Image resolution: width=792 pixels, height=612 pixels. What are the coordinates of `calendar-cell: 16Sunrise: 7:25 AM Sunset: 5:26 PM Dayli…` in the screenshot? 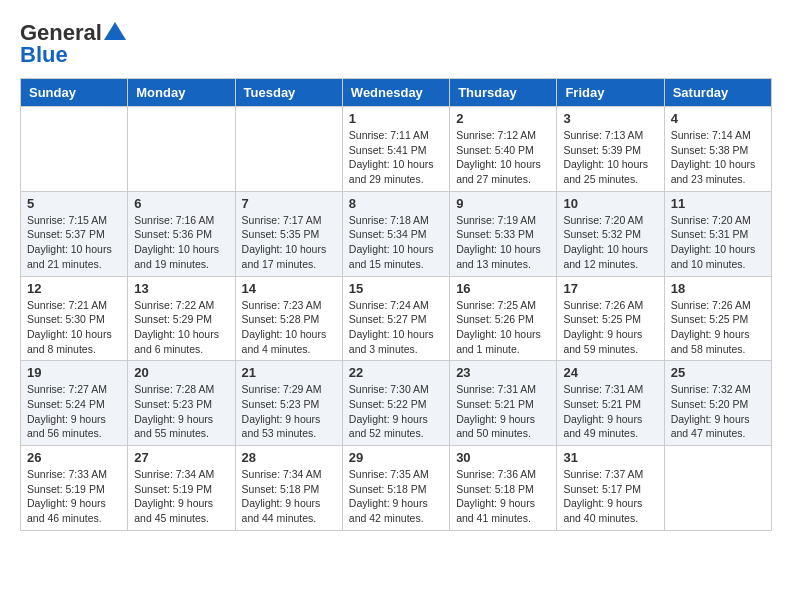 It's located at (504, 318).